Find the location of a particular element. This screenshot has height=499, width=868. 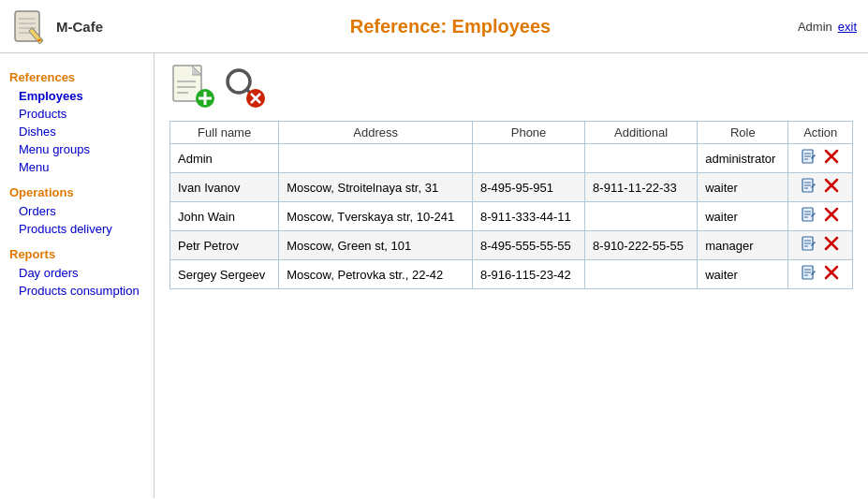

table-row: Adminadministrator is located at coordinates (511, 159).